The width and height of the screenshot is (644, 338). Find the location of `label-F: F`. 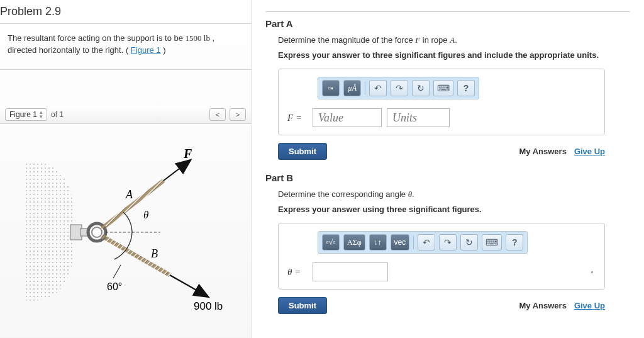

label-F: F is located at coordinates (187, 154).